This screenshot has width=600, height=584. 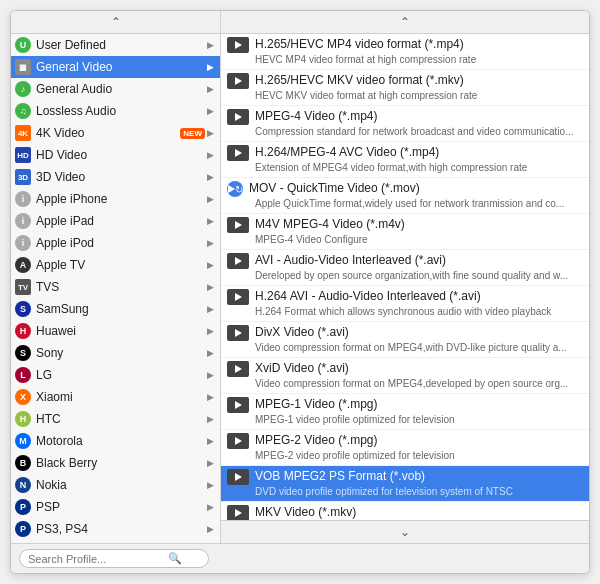 I want to click on left-item-label-tvs: TVS, so click(x=120, y=287).